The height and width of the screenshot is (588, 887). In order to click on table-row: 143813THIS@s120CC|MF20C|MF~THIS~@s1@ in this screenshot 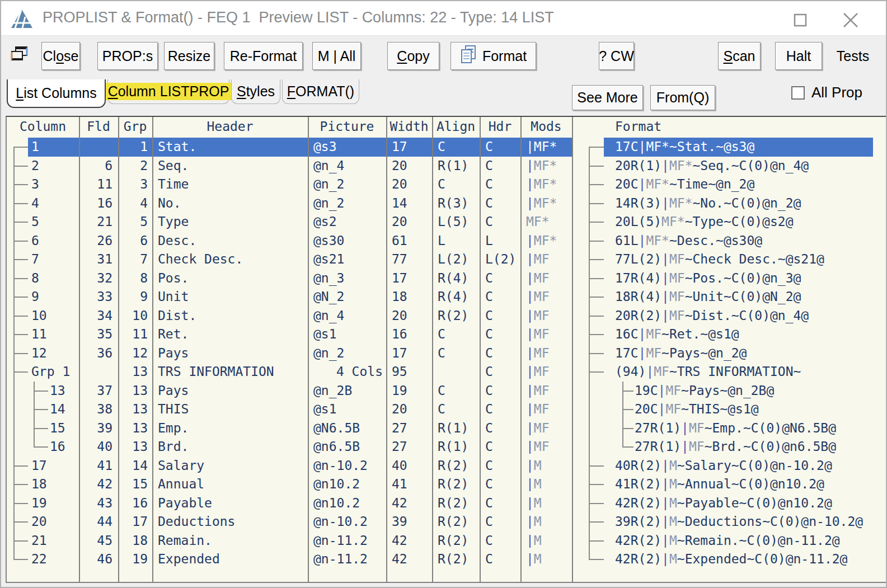, I will do `click(447, 410)`.